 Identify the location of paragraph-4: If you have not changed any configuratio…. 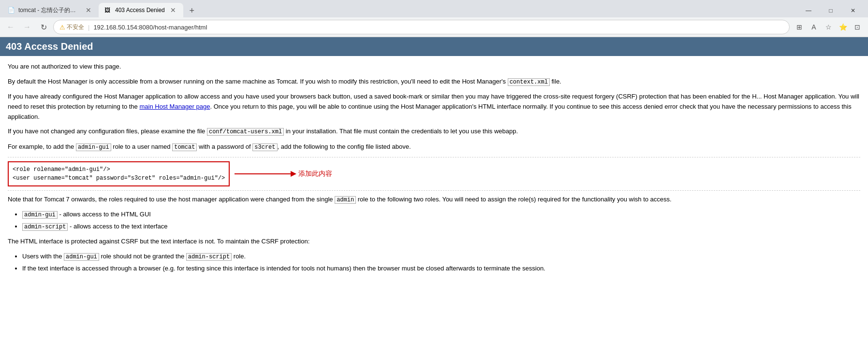
(434, 131).